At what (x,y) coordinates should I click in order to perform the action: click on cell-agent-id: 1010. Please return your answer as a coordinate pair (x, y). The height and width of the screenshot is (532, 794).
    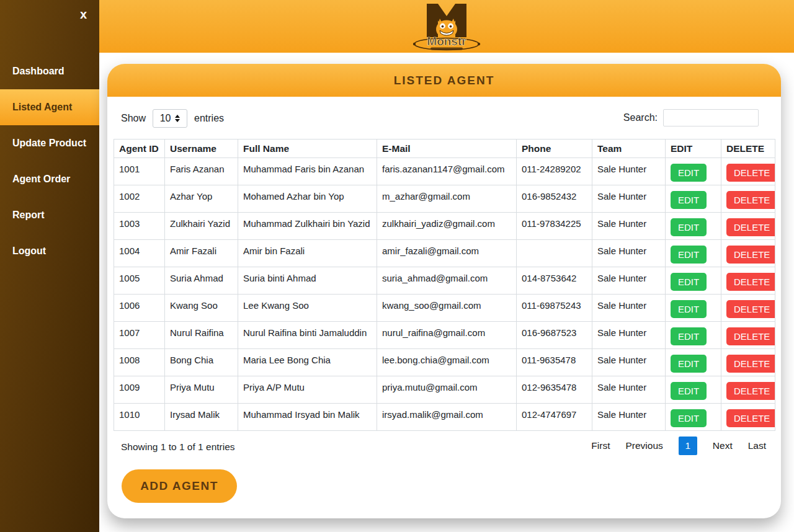
    Looking at the image, I should click on (140, 417).